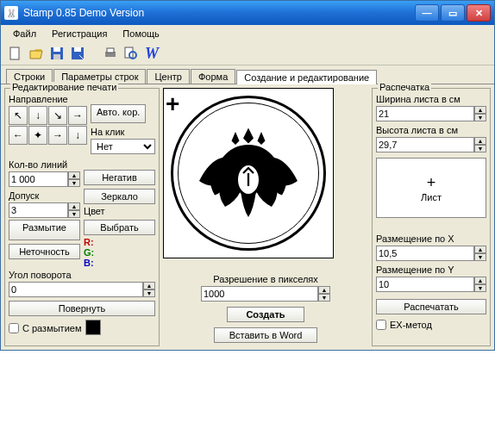 Image resolution: width=495 pixels, height=448 pixels. I want to click on move-handle-icon: +, so click(172, 104).